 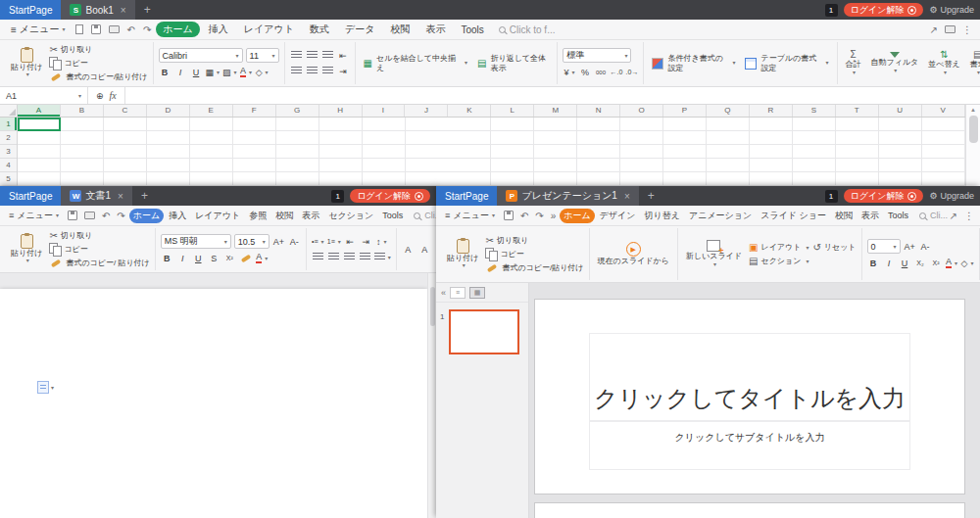 I want to click on more-icon: ⋮, so click(x=969, y=215).